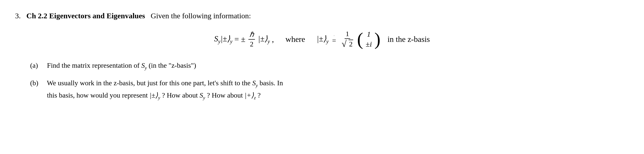 This screenshot has width=644, height=154. Describe the element at coordinates (172, 65) in the screenshot. I see `part-a-text-after: (in the "z-basis")` at that location.